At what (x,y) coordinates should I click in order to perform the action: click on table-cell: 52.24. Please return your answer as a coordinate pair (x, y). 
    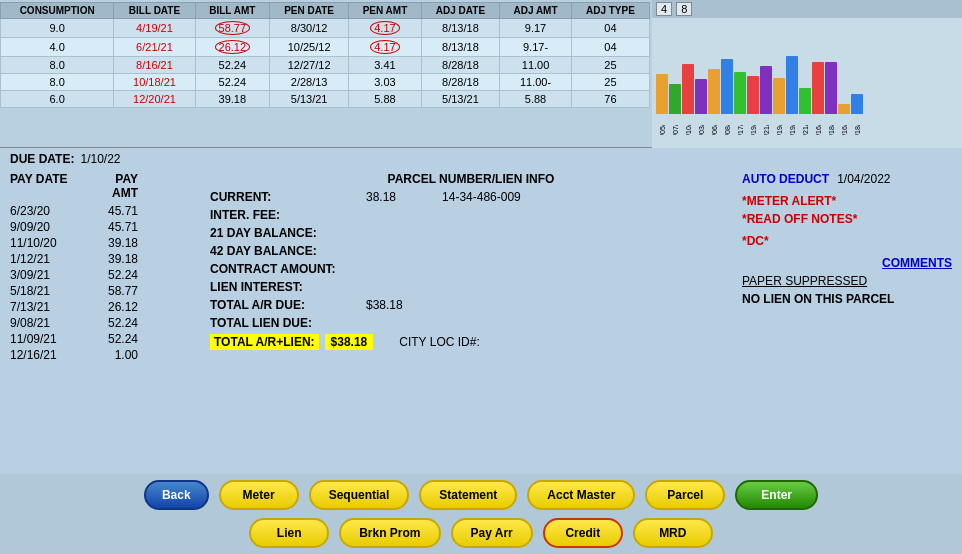
    Looking at the image, I should click on (232, 66).